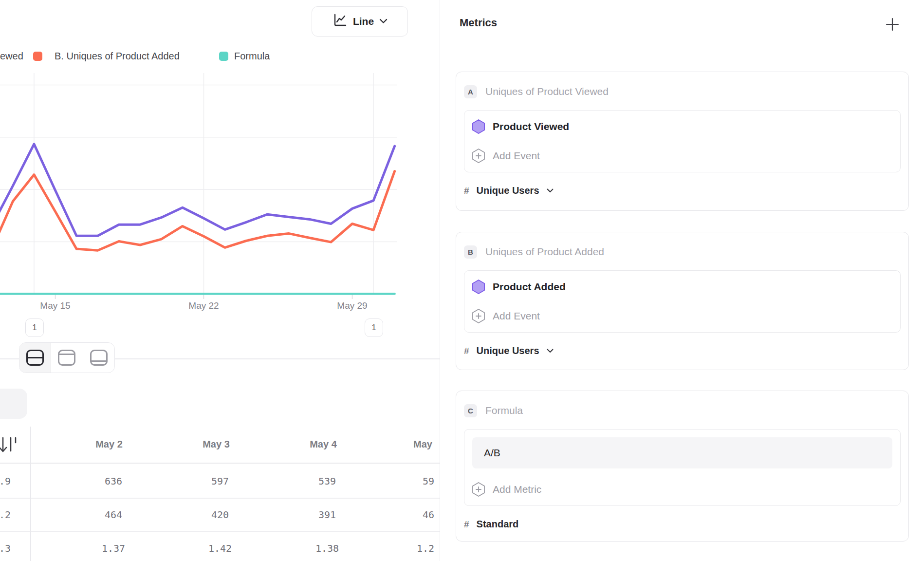  What do you see at coordinates (67, 357) in the screenshot?
I see `layout-toggle-group` at bounding box center [67, 357].